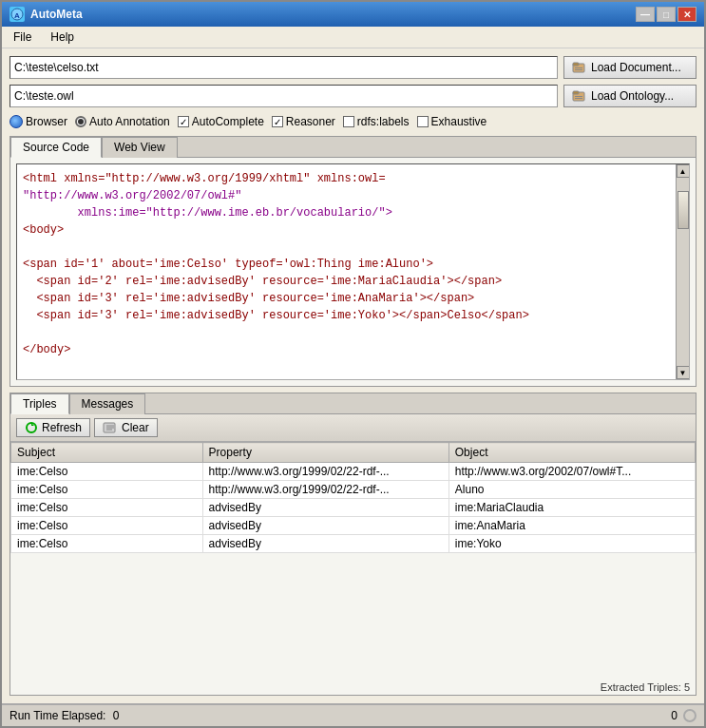 This screenshot has width=706, height=728. What do you see at coordinates (53, 428) in the screenshot?
I see `refresh-button: Refresh` at bounding box center [53, 428].